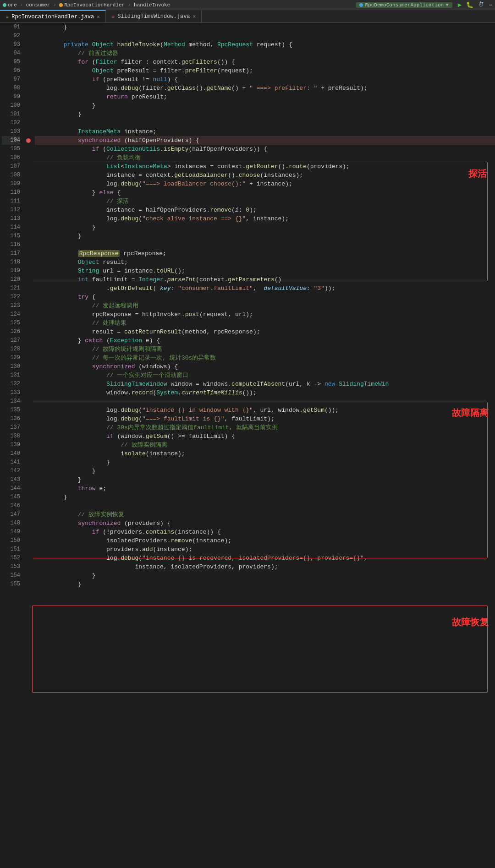 The height and width of the screenshot is (868, 495). Describe the element at coordinates (265, 410) in the screenshot. I see `code-line-135: log.debug("instance {} in window with {}…` at that location.